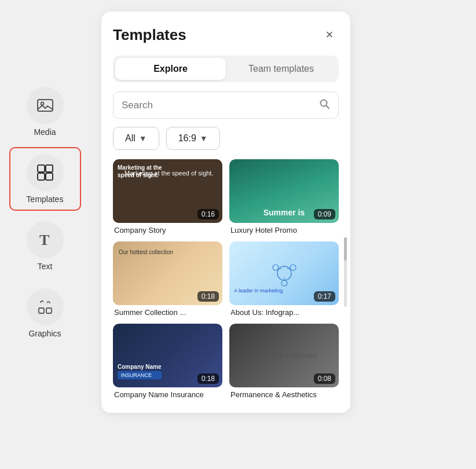  I want to click on sidebar-item-graphics-label: Graphics, so click(45, 334).